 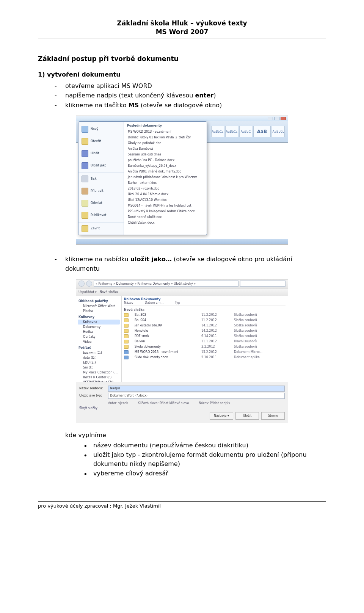 What do you see at coordinates (123, 403) in the screenshot?
I see `meta-author-value: vjezek` at bounding box center [123, 403].